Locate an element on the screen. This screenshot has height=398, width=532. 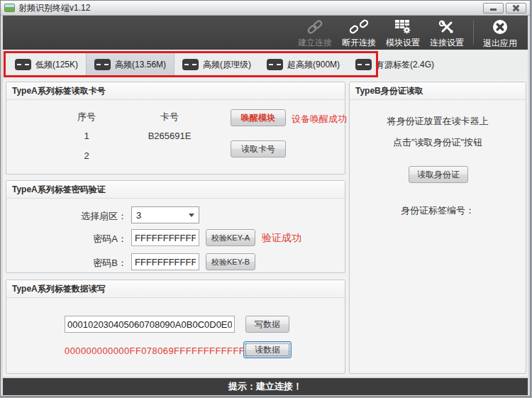
wake-module-button: 唤醒模块 is located at coordinates (258, 118).